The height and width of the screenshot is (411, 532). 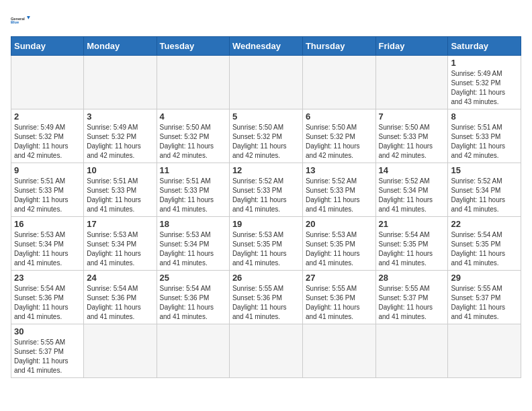 I want to click on calendar-cell: 15Sunrise: 5:52 AM Sunset: 5:34 PM Dayli…, so click(x=485, y=190).